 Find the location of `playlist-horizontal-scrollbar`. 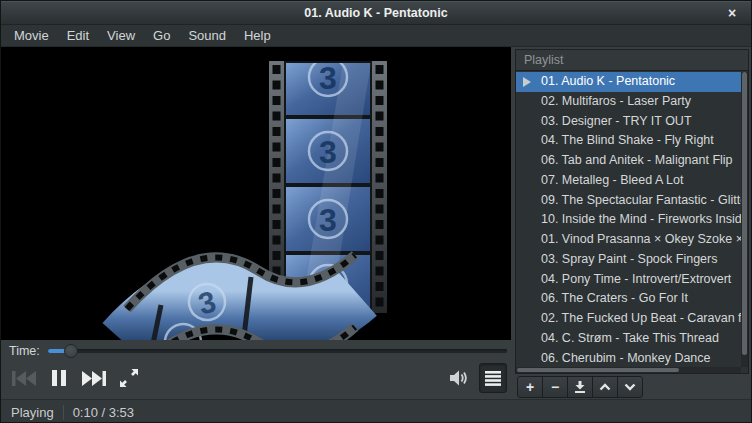

playlist-horizontal-scrollbar is located at coordinates (628, 370).